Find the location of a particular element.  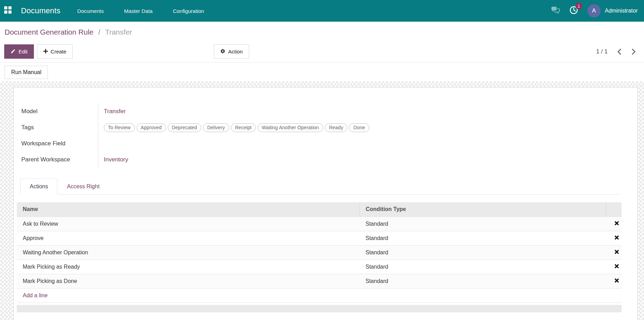

tag-chip: Waiting Another Operation is located at coordinates (290, 128).